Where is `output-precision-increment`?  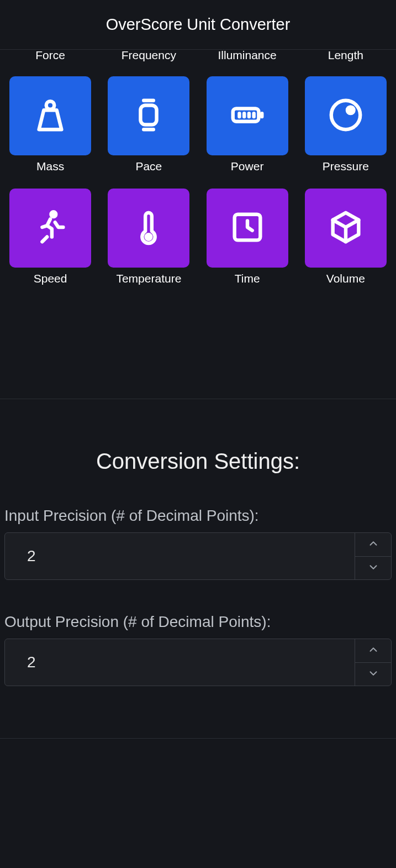
output-precision-increment is located at coordinates (373, 651).